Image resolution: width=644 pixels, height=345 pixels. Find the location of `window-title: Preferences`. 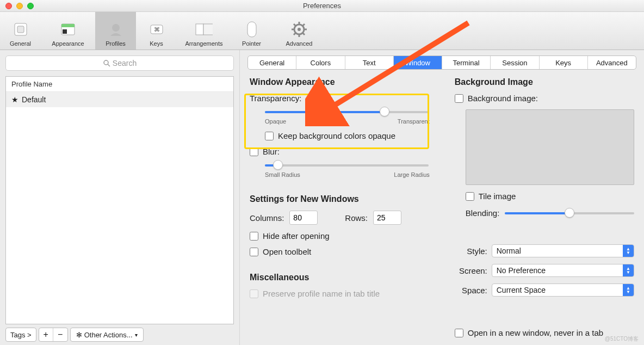

window-title: Preferences is located at coordinates (322, 5).